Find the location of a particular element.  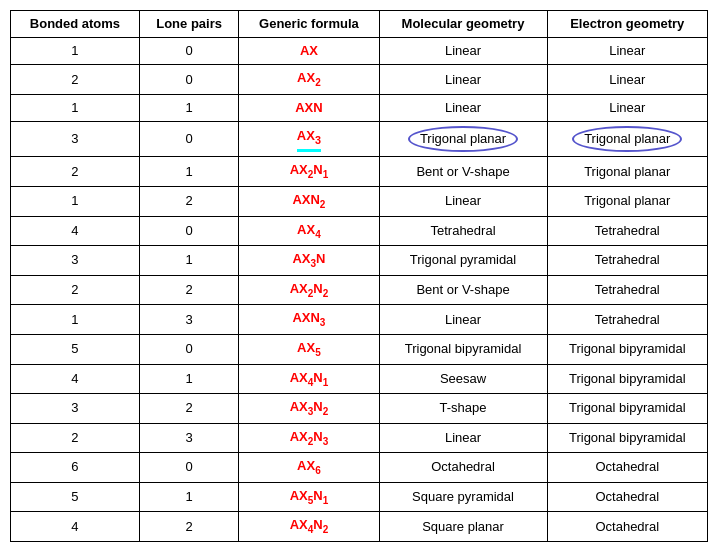

molecular-geometry-cell: T-shape is located at coordinates (463, 409).